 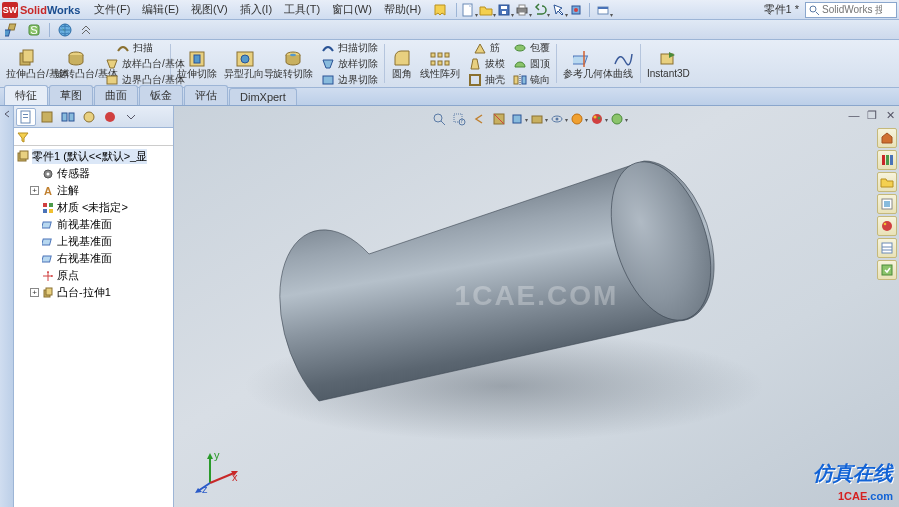 I want to click on section-view-icon, so click(x=499, y=119).